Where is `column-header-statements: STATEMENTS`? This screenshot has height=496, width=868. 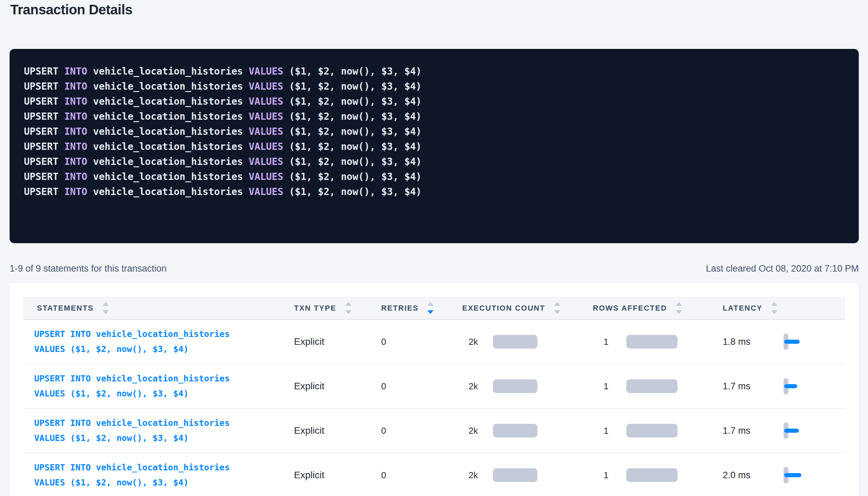 column-header-statements: STATEMENTS is located at coordinates (153, 308).